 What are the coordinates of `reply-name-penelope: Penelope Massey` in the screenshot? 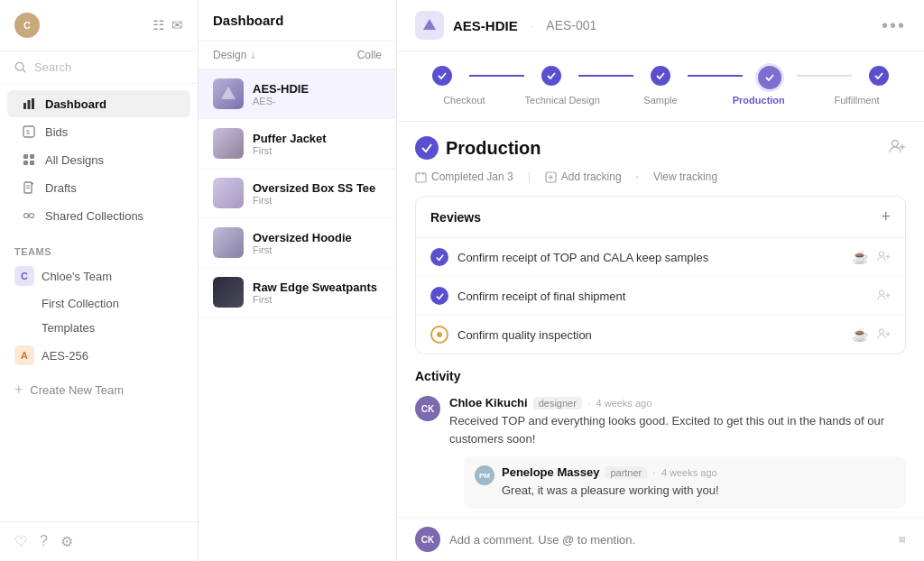 It's located at (550, 473).